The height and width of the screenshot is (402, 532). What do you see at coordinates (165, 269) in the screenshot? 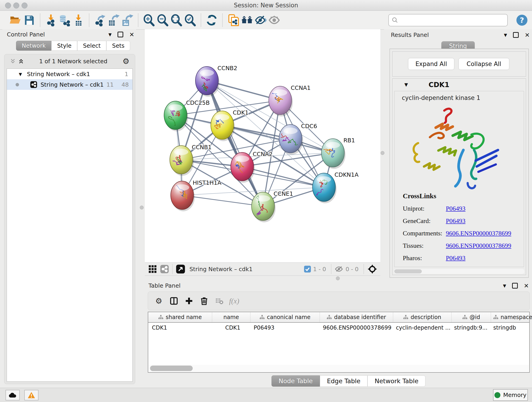
I see `network-share-icon` at bounding box center [165, 269].